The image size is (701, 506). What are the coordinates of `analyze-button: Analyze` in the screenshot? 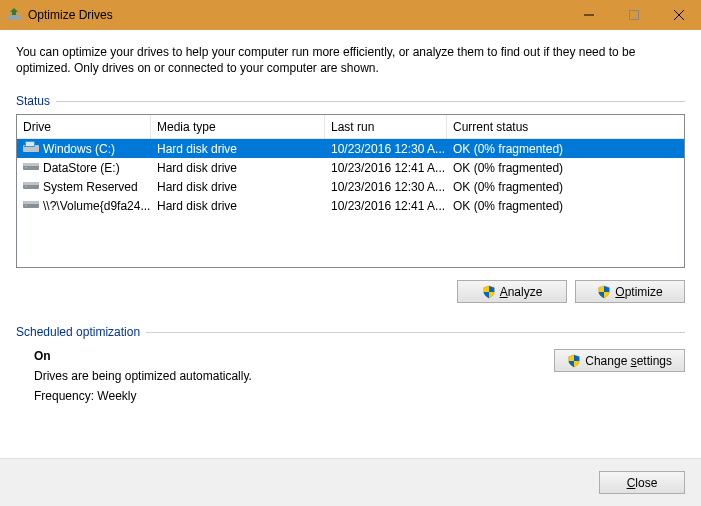 It's located at (512, 292).